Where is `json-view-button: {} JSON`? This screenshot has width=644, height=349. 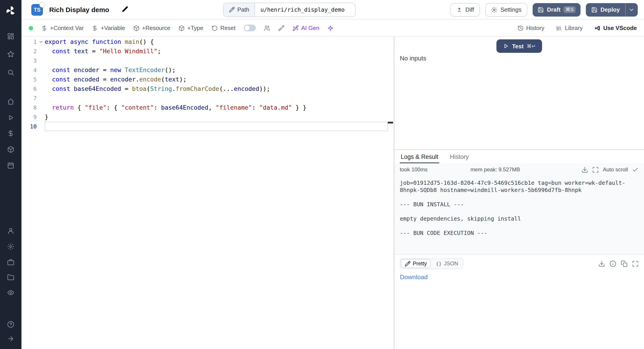
json-view-button: {} JSON is located at coordinates (447, 264).